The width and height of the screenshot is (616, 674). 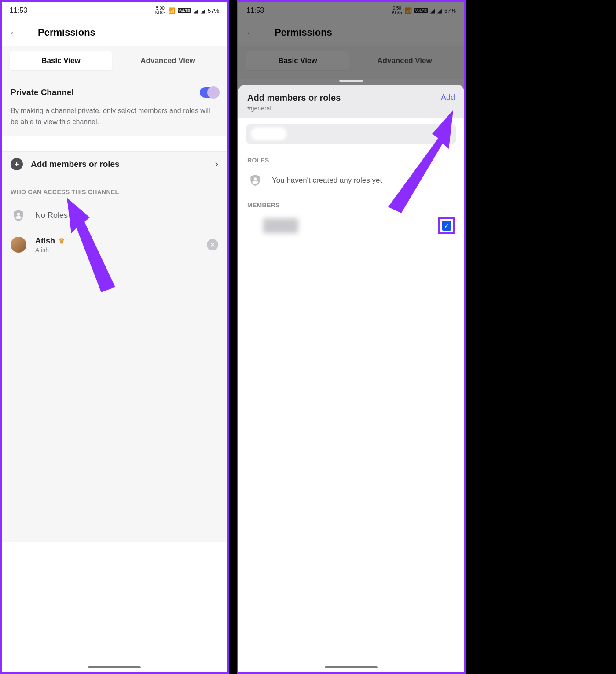 What do you see at coordinates (209, 92) in the screenshot?
I see `private-channel-toggle` at bounding box center [209, 92].